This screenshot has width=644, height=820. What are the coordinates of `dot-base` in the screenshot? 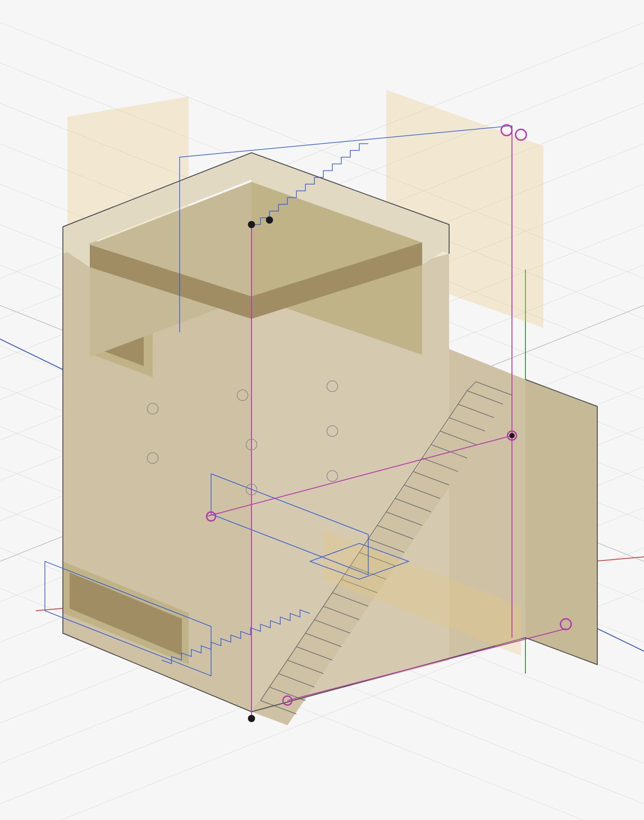 It's located at (251, 719).